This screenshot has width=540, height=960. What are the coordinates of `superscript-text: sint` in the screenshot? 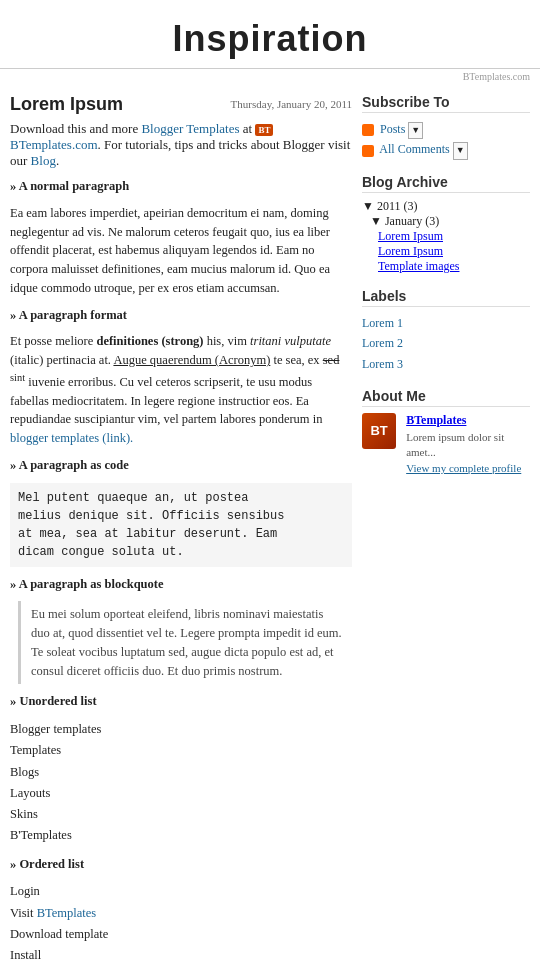 It's located at (18, 378).